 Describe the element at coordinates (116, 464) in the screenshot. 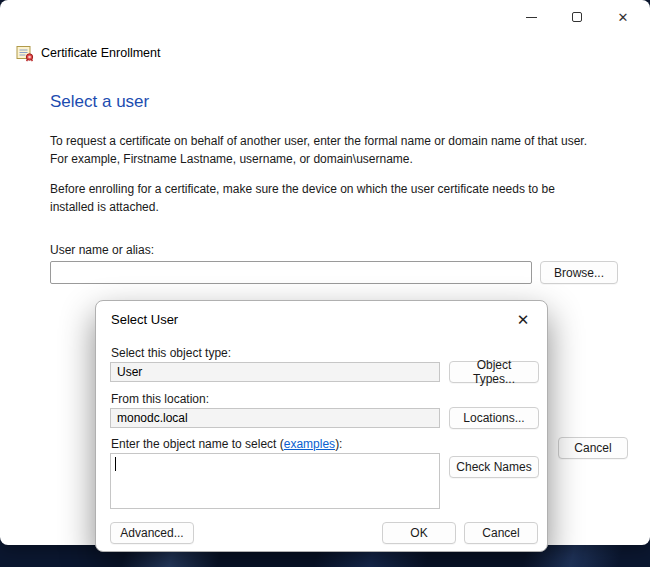

I see `text-cursor` at that location.